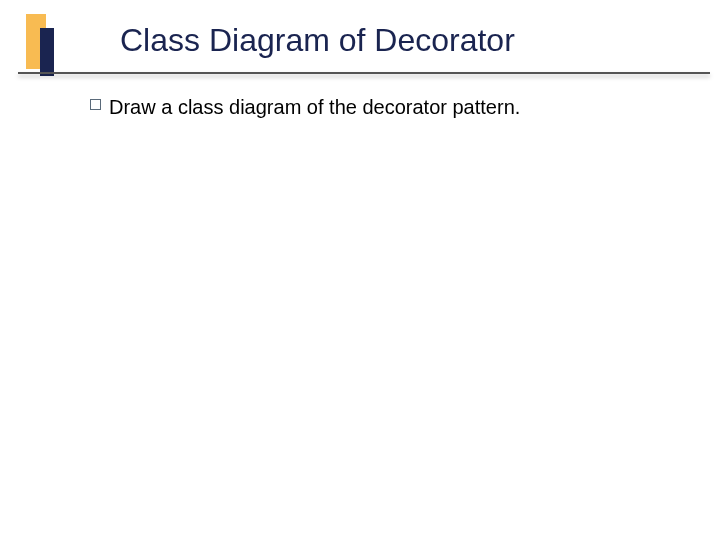 This screenshot has height=540, width=720. I want to click on title-underline, so click(364, 73).